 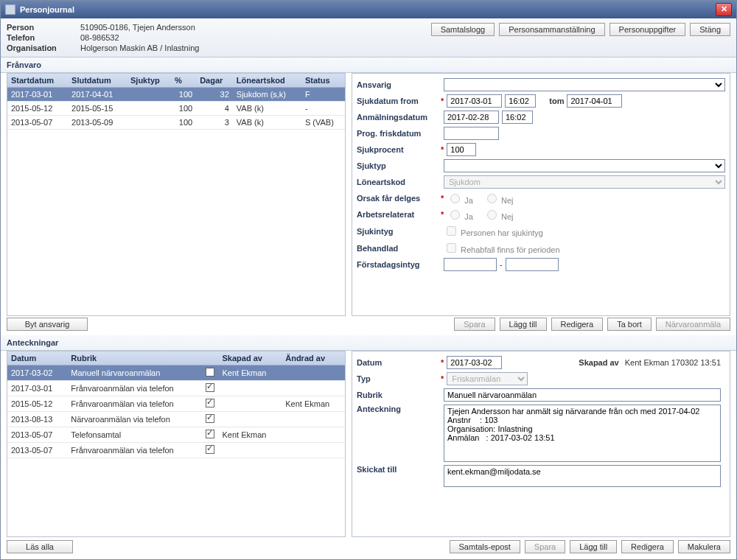 I want to click on narvaroanmala-button: Närvaroanmäla, so click(x=693, y=324).